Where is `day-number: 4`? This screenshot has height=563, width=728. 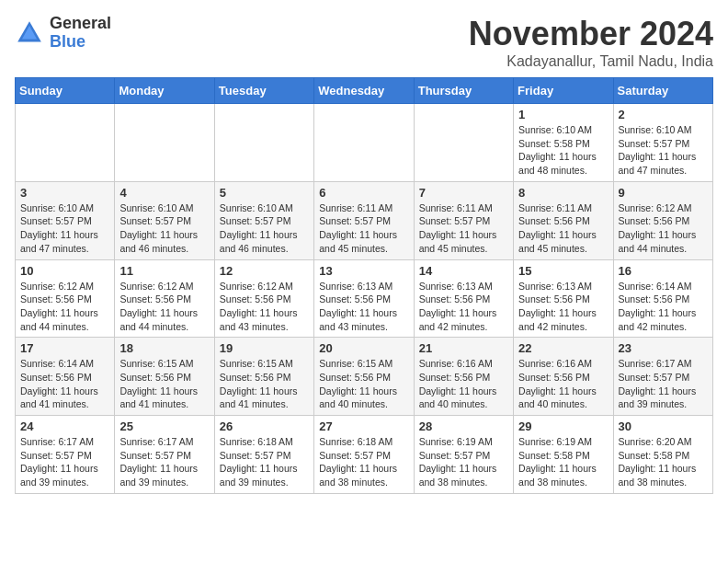 day-number: 4 is located at coordinates (164, 193).